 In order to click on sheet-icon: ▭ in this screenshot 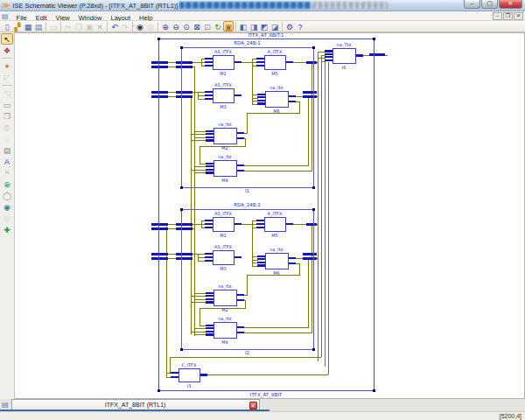, I will do `click(7, 105)`.